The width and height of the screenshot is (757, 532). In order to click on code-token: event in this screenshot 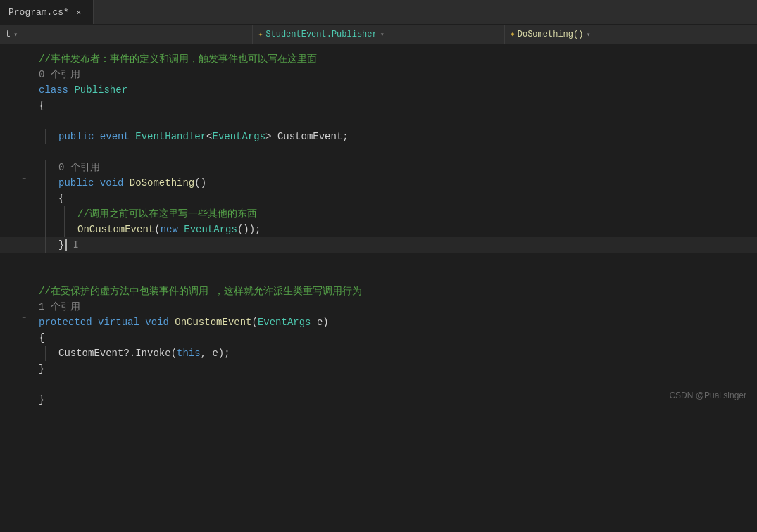, I will do `click(115, 137)`.